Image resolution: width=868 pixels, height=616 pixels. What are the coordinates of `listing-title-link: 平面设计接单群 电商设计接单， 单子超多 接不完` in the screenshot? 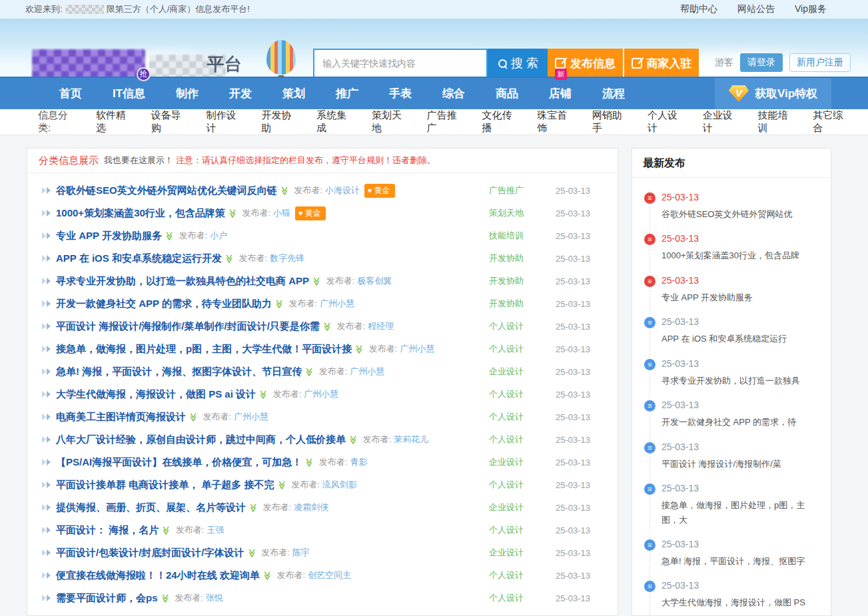 It's located at (165, 485).